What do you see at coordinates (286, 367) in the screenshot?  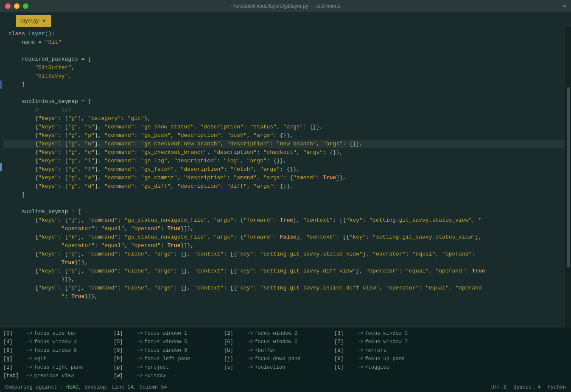 I see `kb-row-4: [l] -> focus right pane [p] -> +project …` at bounding box center [286, 367].